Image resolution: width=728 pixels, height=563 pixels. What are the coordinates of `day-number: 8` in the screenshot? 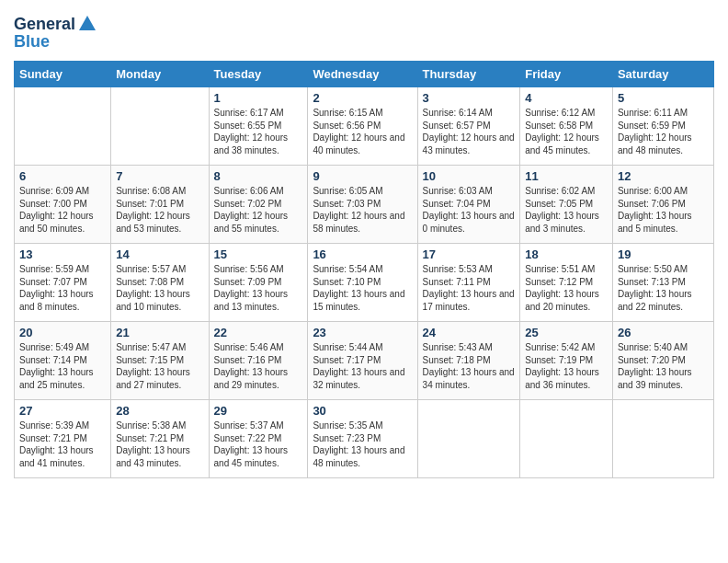 It's located at (259, 177).